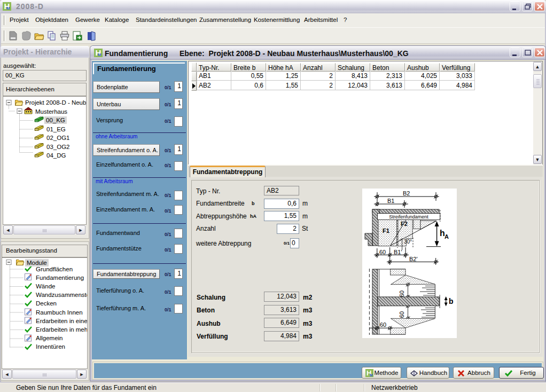 The width and height of the screenshot is (546, 392). Describe the element at coordinates (406, 193) in the screenshot. I see `svg-text: B2` at that location.